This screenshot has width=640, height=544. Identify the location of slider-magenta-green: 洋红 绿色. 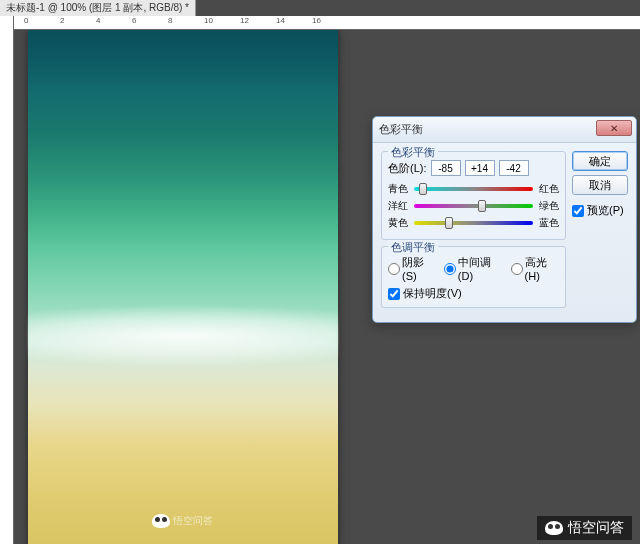
(474, 206).